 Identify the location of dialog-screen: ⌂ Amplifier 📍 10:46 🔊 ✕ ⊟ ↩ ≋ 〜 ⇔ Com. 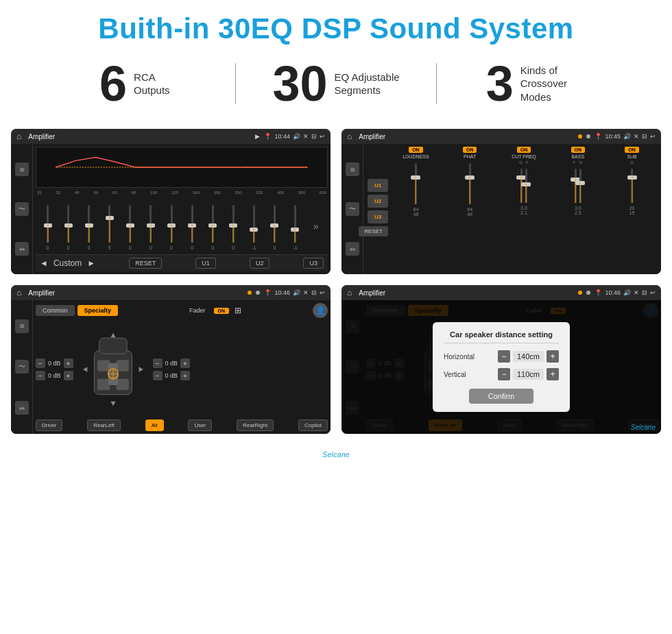
(501, 359).